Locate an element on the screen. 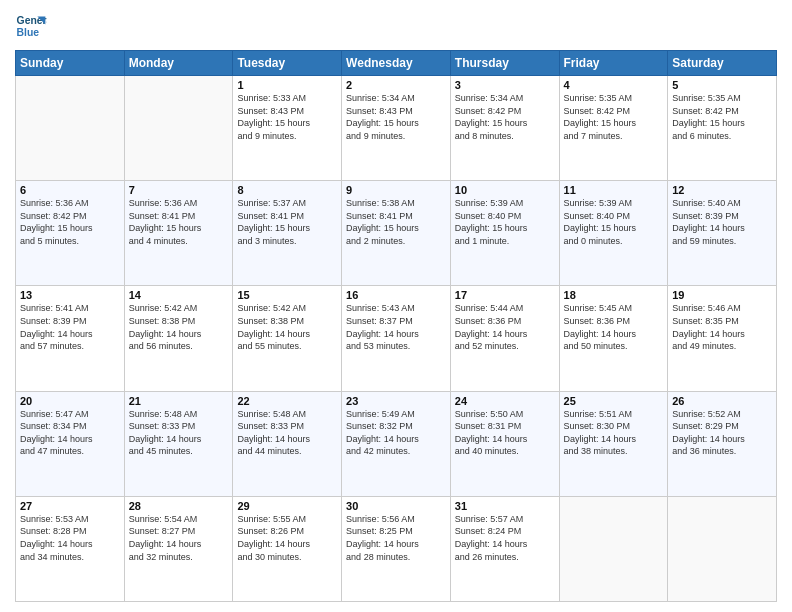  day-number: 16 is located at coordinates (396, 295).